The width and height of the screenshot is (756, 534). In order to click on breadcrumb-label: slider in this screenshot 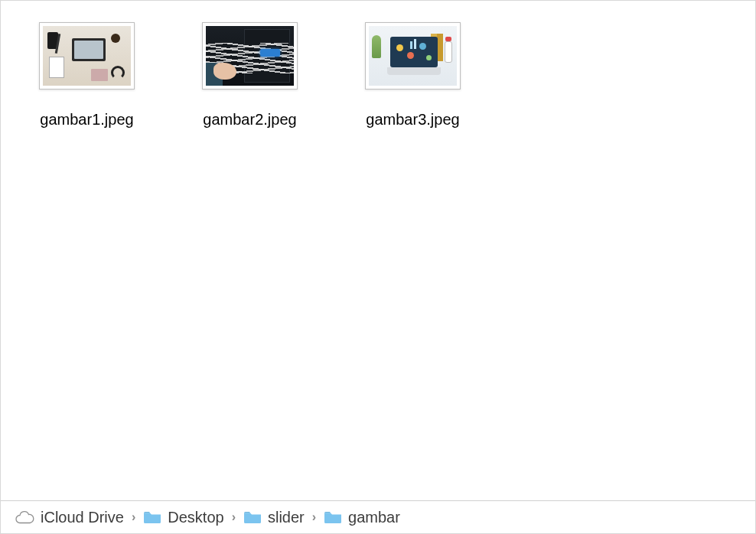, I will do `click(286, 517)`.